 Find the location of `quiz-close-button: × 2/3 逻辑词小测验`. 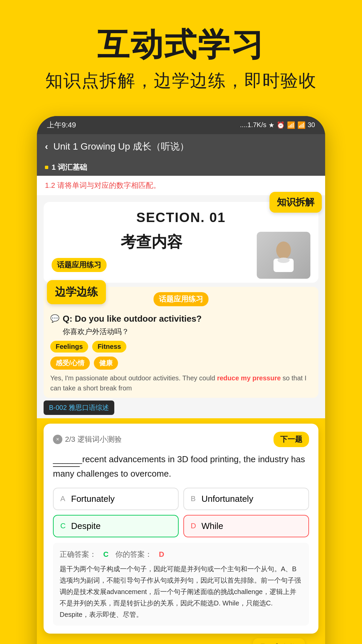

quiz-close-button: × 2/3 逻辑词小测验 is located at coordinates (87, 439).